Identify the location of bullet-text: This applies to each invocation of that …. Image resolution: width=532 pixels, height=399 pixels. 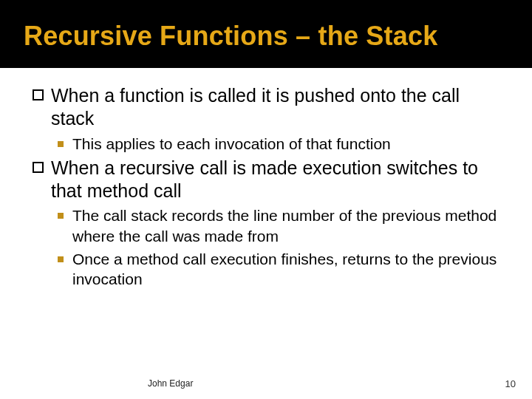
(232, 143).